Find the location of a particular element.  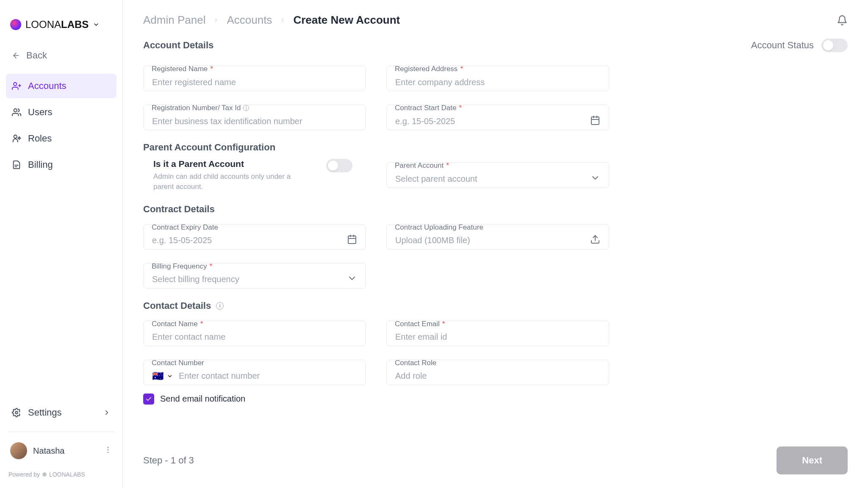

email-notify-label: Send email notification is located at coordinates (202, 399).